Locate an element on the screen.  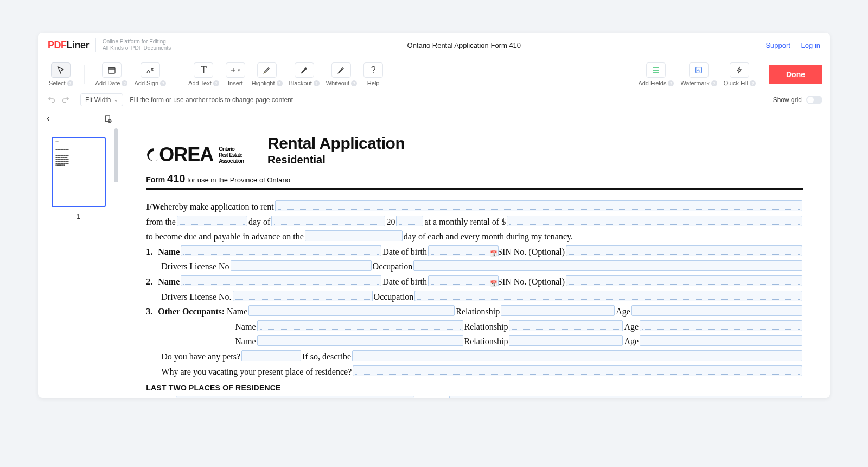
list-num-3: 3. is located at coordinates (152, 312).